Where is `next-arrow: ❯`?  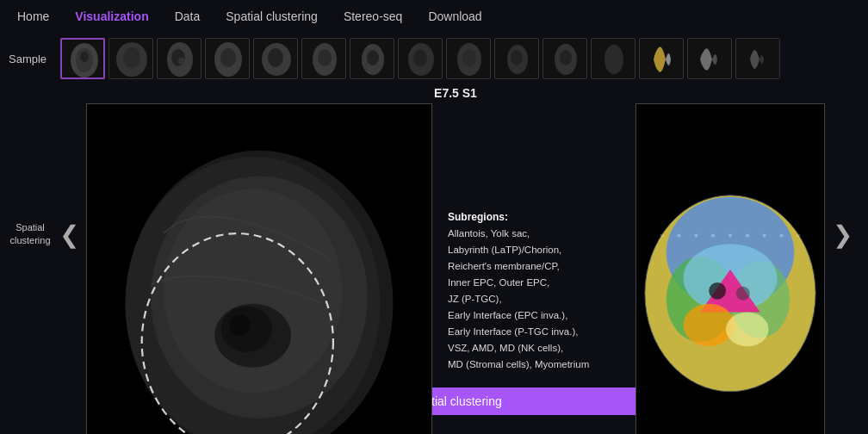 next-arrow: ❯ is located at coordinates (842, 234).